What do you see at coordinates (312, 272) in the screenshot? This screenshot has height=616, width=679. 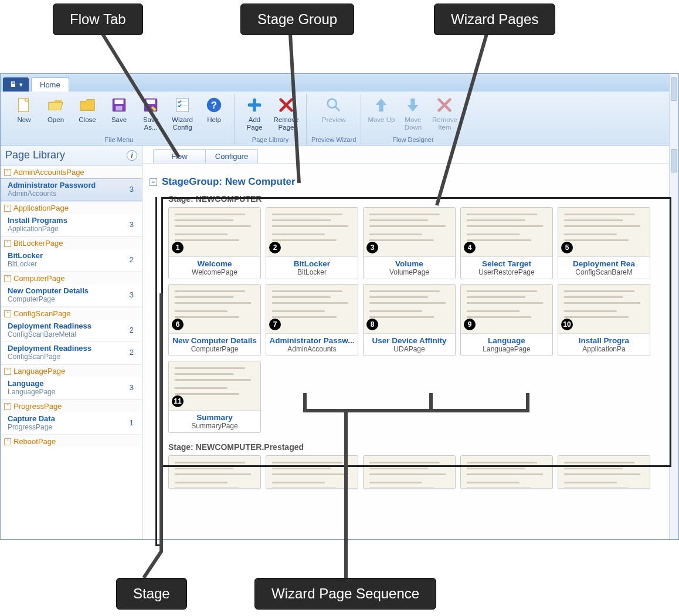 I see `wizard-page-subtitle: BitLocker` at bounding box center [312, 272].